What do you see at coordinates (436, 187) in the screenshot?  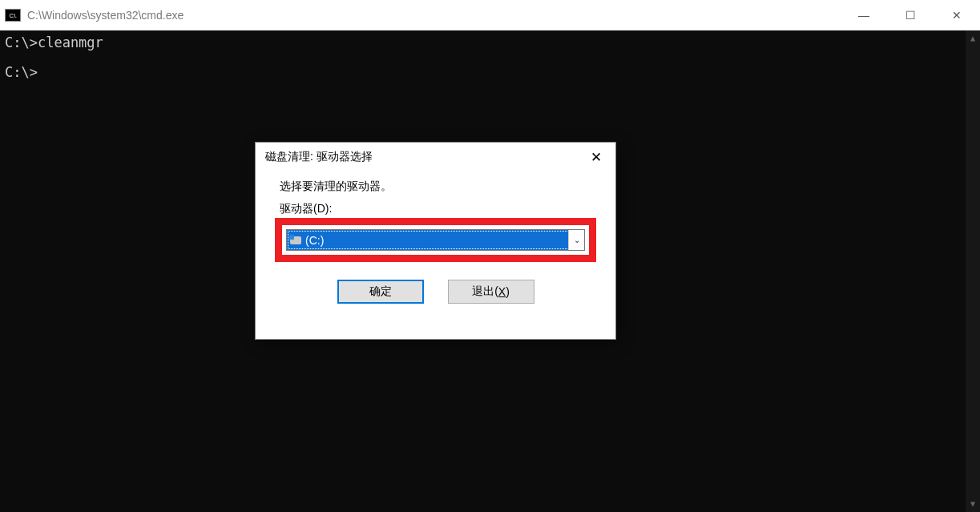 I see `dialog-message: 选择要清理的驱动器。` at bounding box center [436, 187].